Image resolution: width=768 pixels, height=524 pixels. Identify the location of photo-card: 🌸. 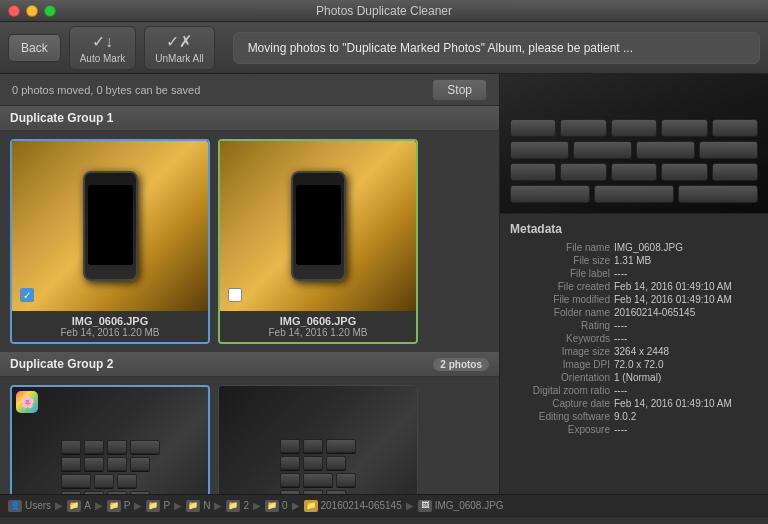
(110, 440).